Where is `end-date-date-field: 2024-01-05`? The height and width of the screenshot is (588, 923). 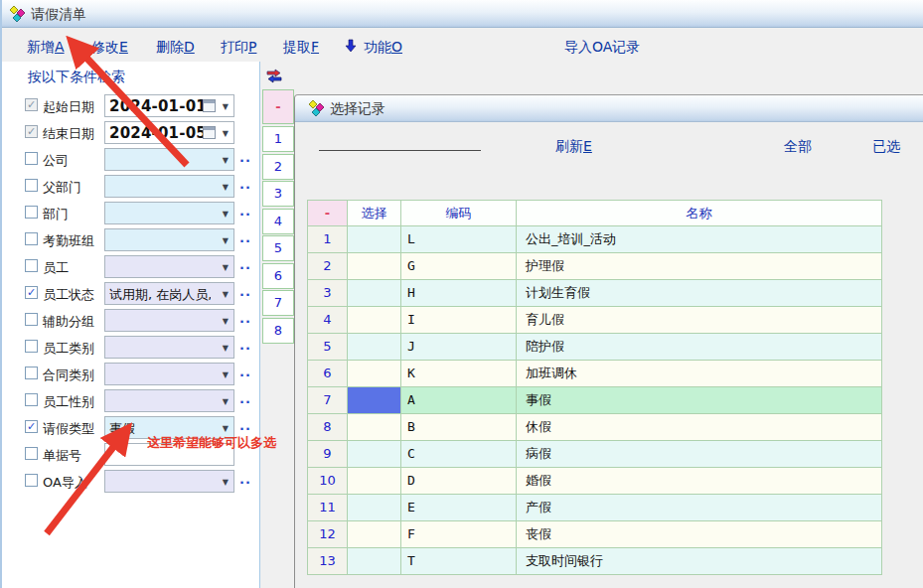
end-date-date-field: 2024-01-05 is located at coordinates (169, 133).